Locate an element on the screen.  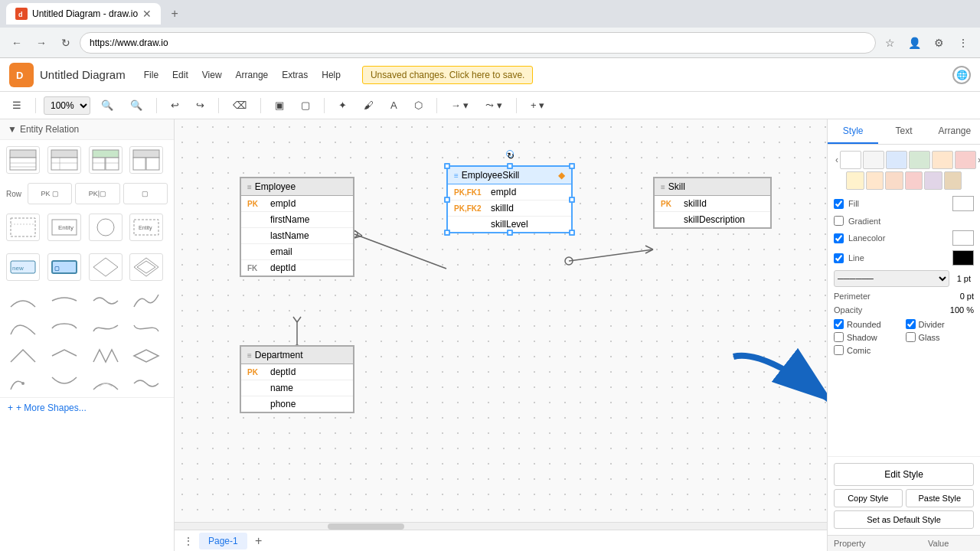
toback-button: ▢ is located at coordinates (305, 106).